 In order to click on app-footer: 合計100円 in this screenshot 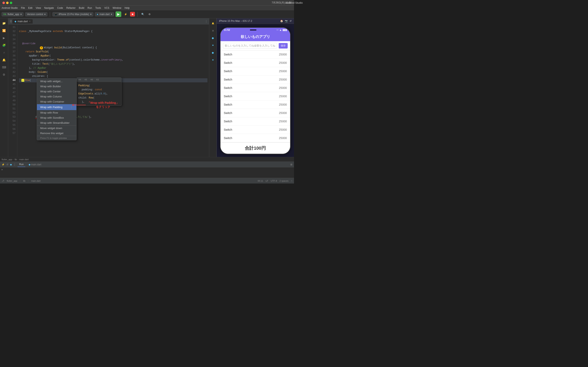, I will do `click(255, 148)`.